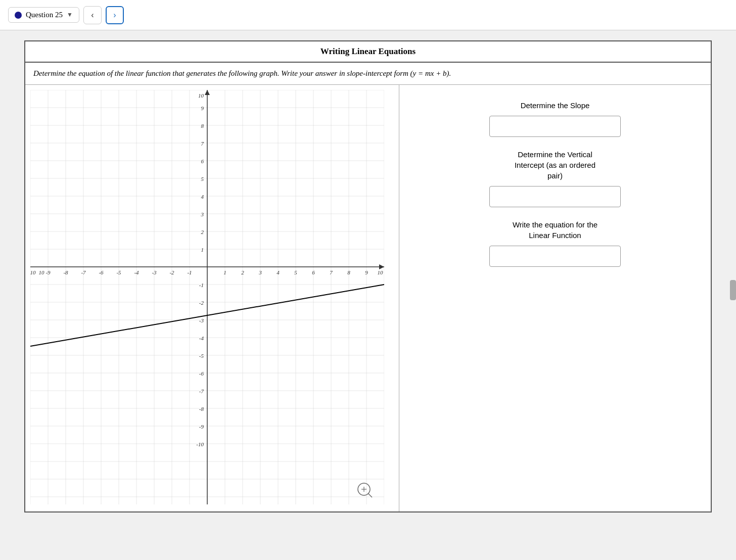 Image resolution: width=736 pixels, height=560 pixels. Describe the element at coordinates (202, 374) in the screenshot. I see `tick-label-y-neg6: -6` at that location.